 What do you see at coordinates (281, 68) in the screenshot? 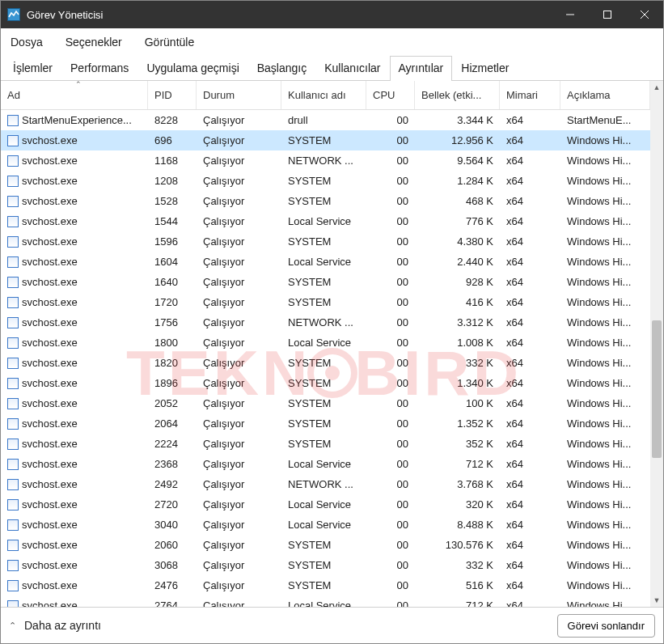
I see `tab-başlangıç: Başlangıç` at bounding box center [281, 68].